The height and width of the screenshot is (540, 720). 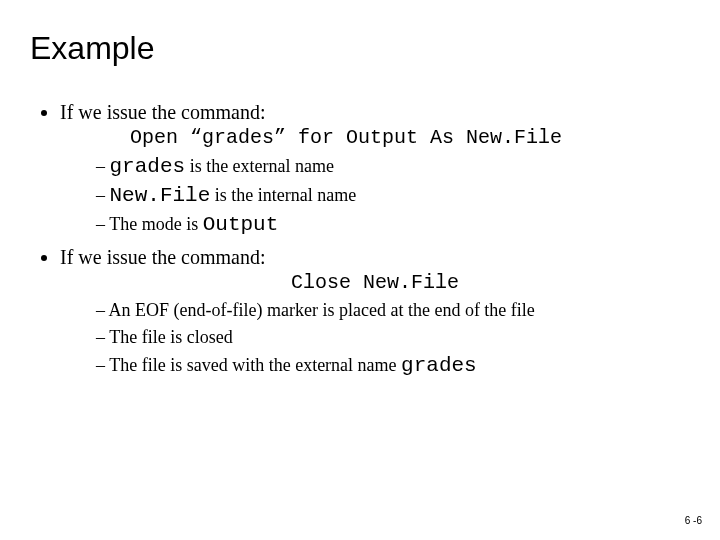 I want to click on sub2-item-1: An EOF (end-of-file) marker is placed at…, so click(x=393, y=310).